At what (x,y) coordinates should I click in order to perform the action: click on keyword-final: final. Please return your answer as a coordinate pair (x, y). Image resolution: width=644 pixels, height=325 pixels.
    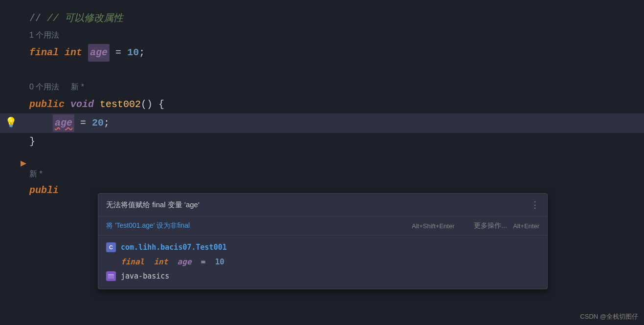
    Looking at the image, I should click on (44, 53).